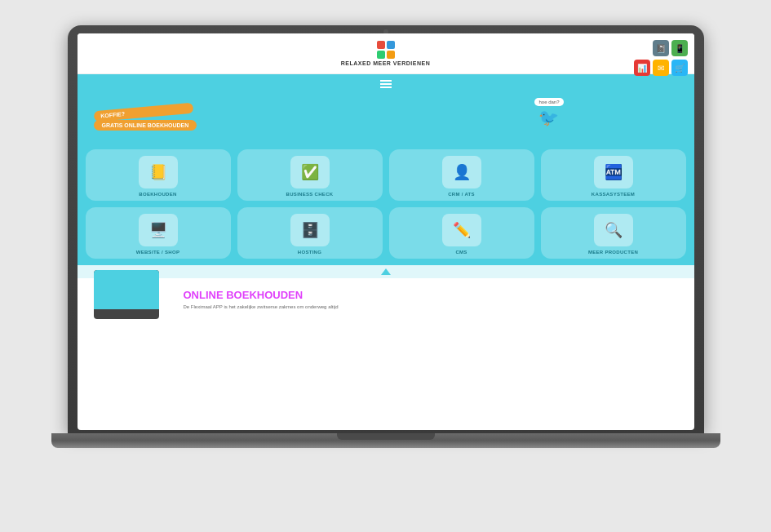  I want to click on logo-area: RELAXED MEER VERDIENEN, so click(385, 54).